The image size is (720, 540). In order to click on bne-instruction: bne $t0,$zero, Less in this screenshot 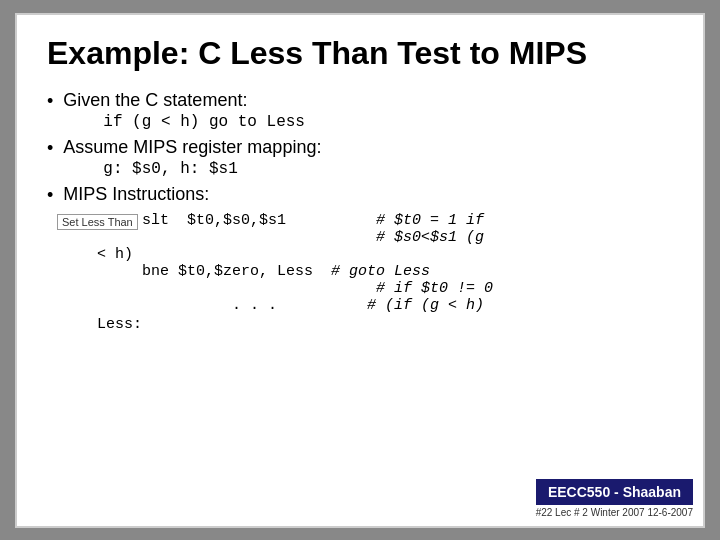, I will do `click(210, 272)`.